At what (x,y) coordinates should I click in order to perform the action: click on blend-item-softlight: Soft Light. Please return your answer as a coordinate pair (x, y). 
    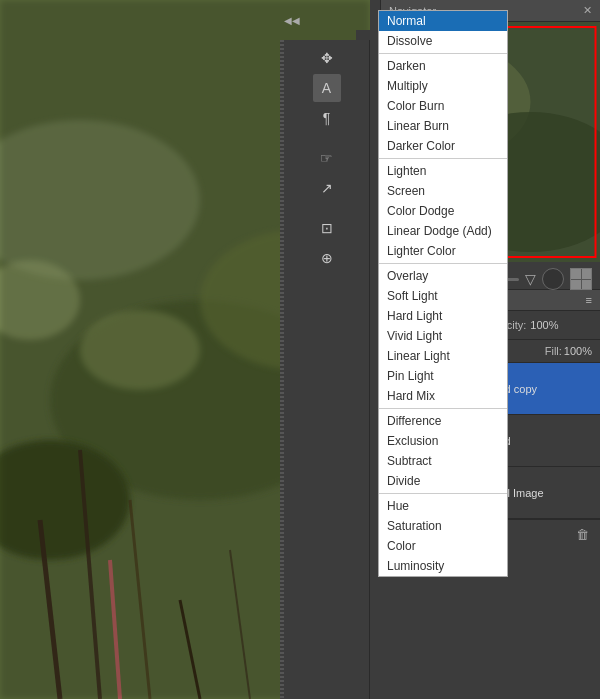
    Looking at the image, I should click on (443, 296).